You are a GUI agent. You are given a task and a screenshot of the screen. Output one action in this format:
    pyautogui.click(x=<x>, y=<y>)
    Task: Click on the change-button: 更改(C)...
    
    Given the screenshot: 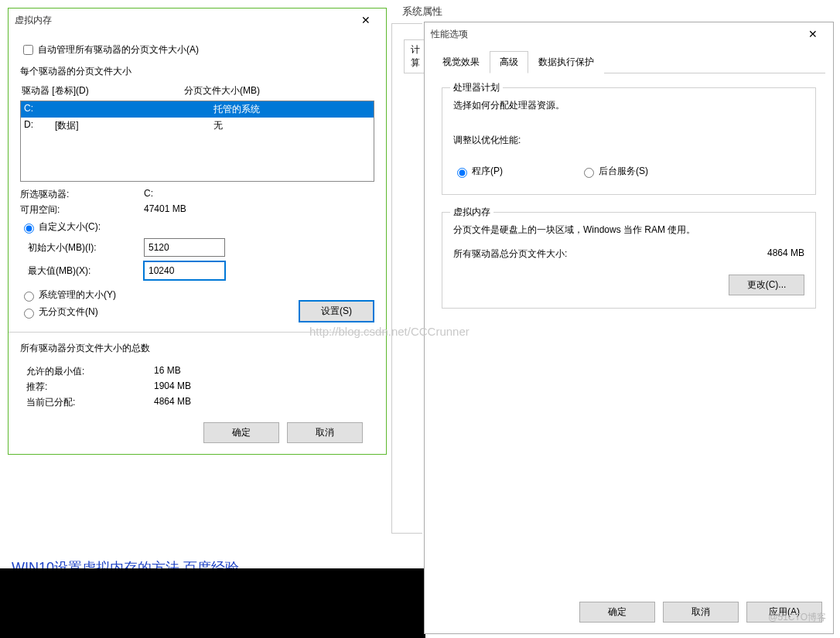 What is the action you would take?
    pyautogui.click(x=767, y=285)
    